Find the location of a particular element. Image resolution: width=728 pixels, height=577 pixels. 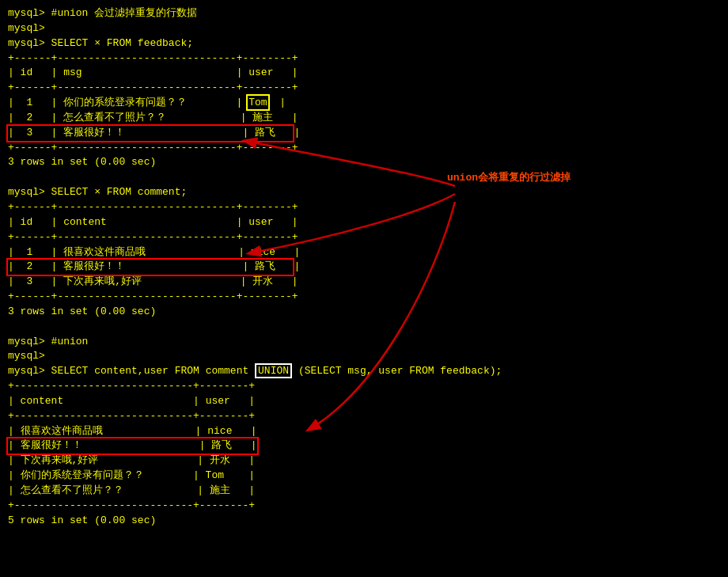

line-11: 3 rows in set (0.00 sec) is located at coordinates (364, 163).